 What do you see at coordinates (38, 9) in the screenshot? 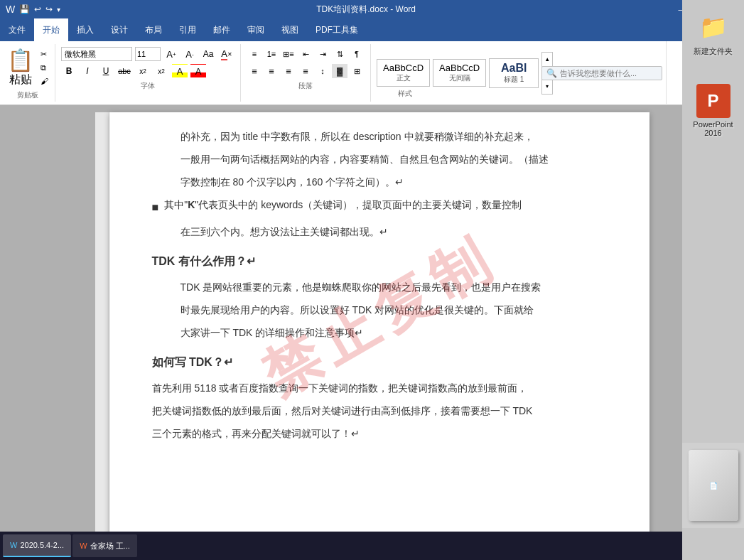
I see `undo-icon: ↩` at bounding box center [38, 9].